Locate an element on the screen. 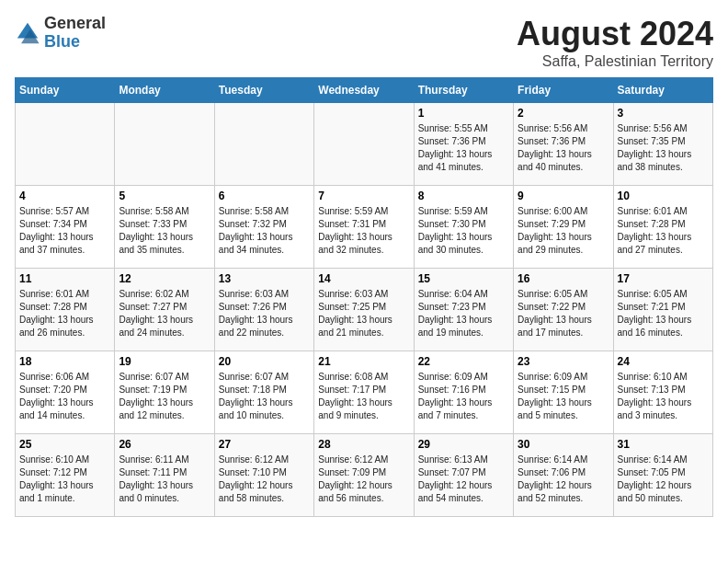  day-number: 22 is located at coordinates (463, 362).